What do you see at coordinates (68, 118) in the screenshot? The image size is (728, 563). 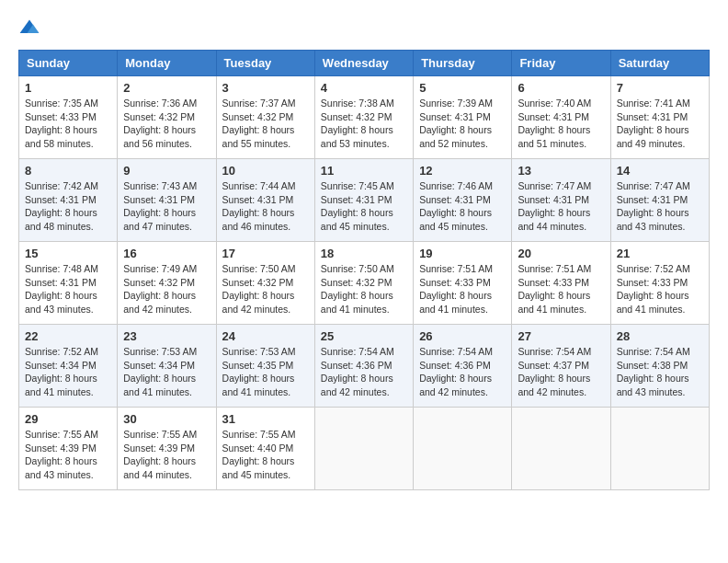 I see `calendar-day-cell: 1 Sunrise: 7:35 AMSunset: 4:33 PMDayligh…` at bounding box center [68, 118].